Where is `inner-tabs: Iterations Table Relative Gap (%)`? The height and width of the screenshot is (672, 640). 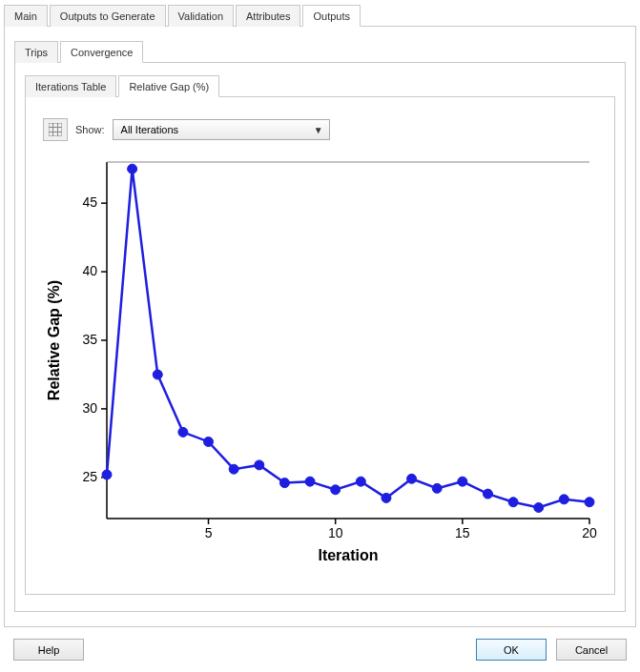
inner-tabs: Iterations Table Relative Gap (%) is located at coordinates (320, 86).